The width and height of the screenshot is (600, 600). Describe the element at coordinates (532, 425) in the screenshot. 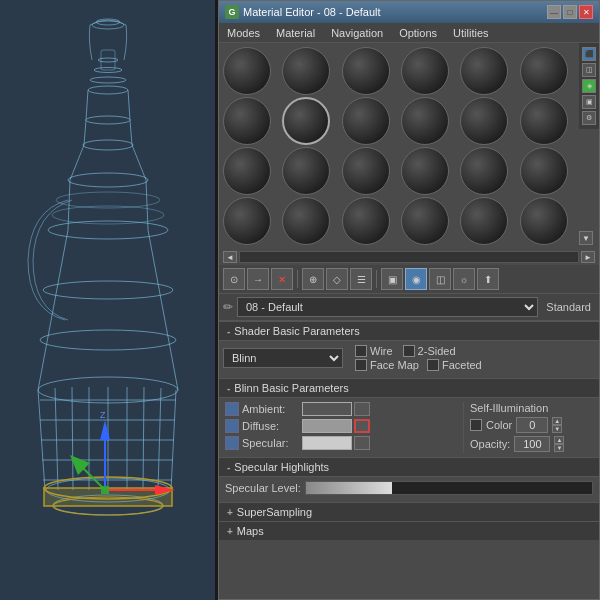

I see `si-value-input` at that location.